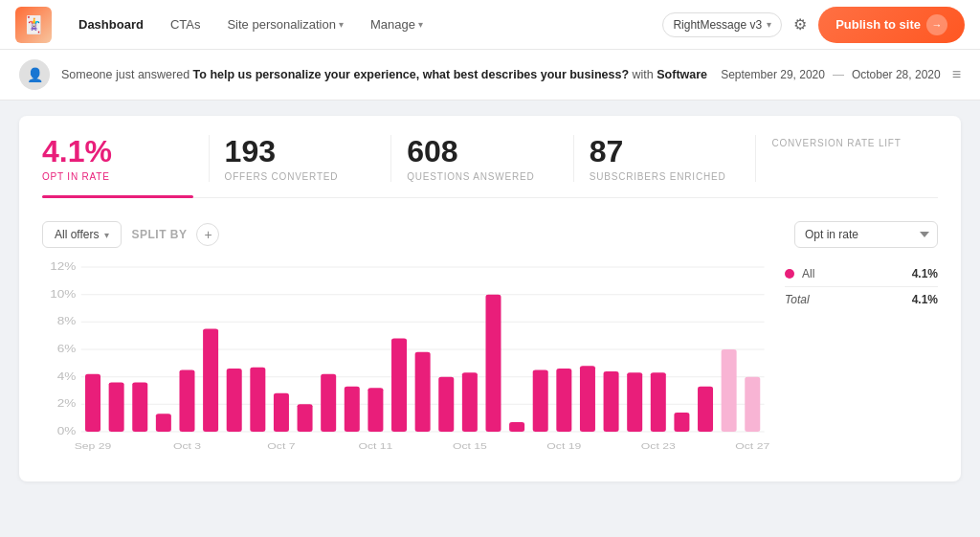 The height and width of the screenshot is (537, 980). What do you see at coordinates (482, 151) in the screenshot?
I see `stat-value: 608` at bounding box center [482, 151].